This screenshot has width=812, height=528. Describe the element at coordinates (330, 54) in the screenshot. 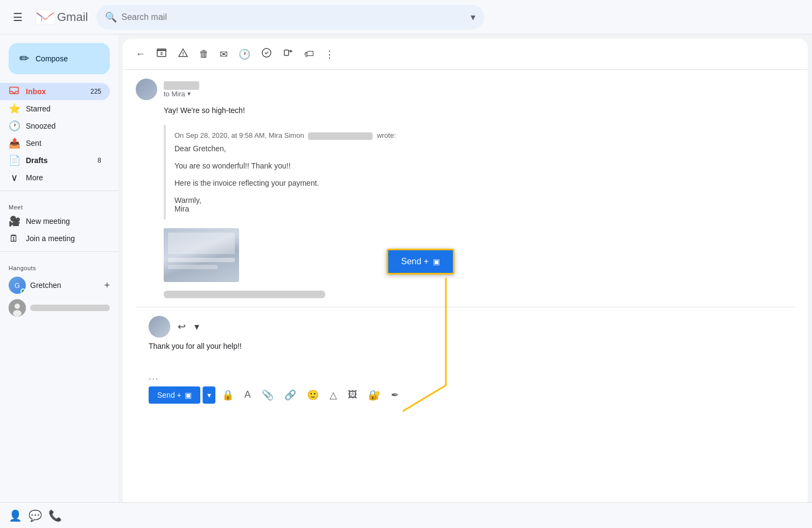

I see `more-options-button: ⋮` at that location.